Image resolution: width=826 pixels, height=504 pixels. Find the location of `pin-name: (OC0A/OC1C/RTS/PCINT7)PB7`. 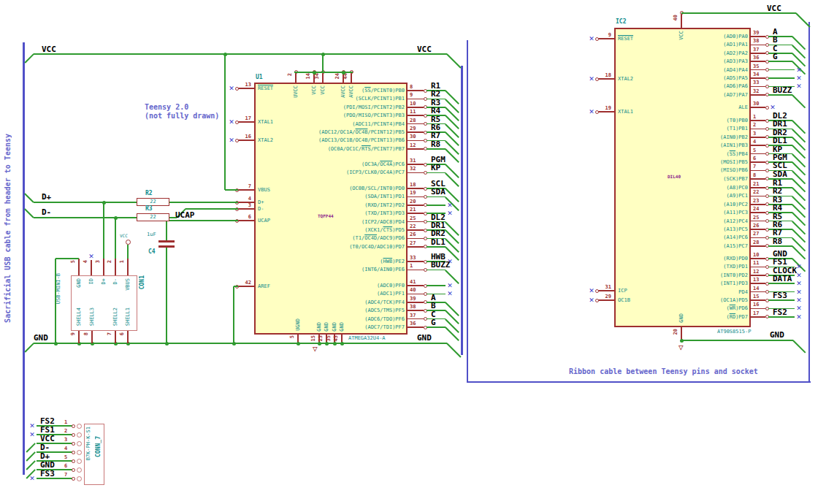

pin-name: (OC0A/OC1C/RTS/PCINT7)PB7 is located at coordinates (352, 149).